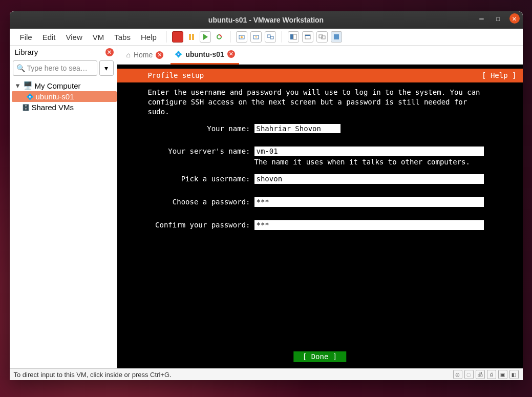 The height and width of the screenshot is (397, 532). What do you see at coordinates (369, 179) in the screenshot?
I see `input-username: shovon` at bounding box center [369, 179].